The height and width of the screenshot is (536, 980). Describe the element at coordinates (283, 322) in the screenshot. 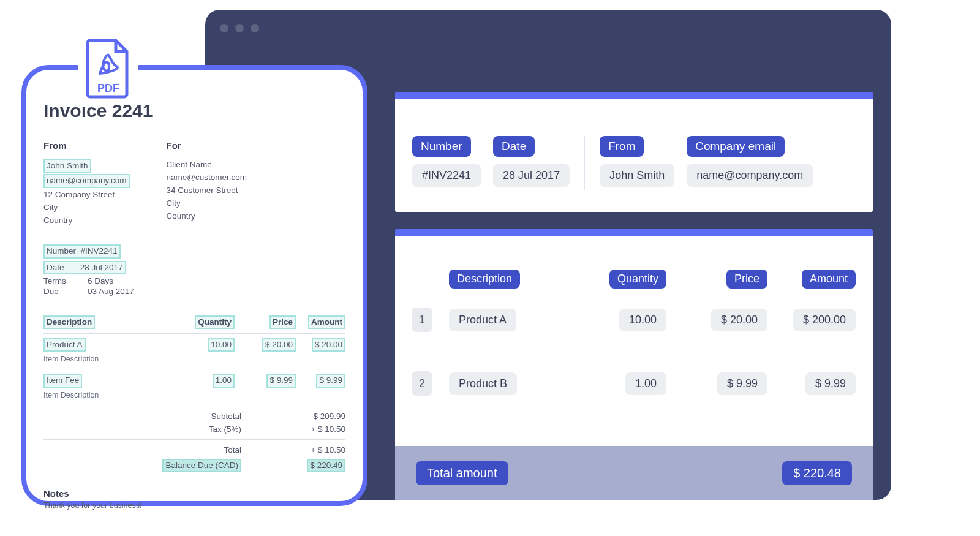

I see `pdf-col-price: Price` at that location.